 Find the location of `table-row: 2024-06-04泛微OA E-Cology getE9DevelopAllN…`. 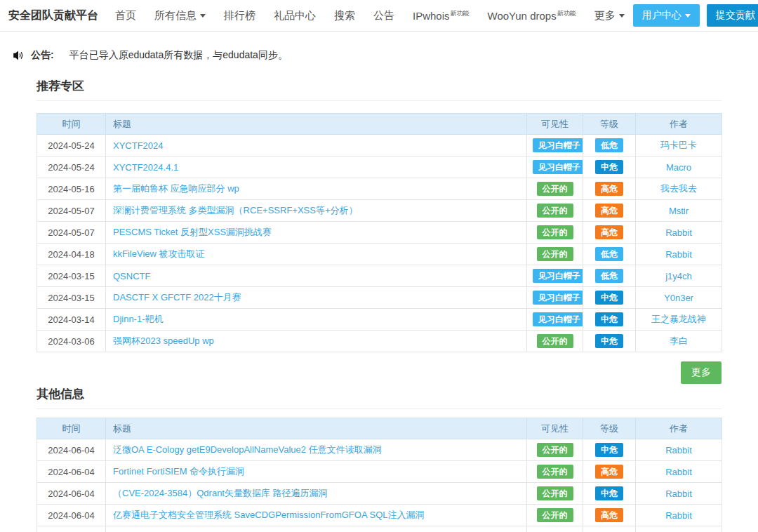

table-row: 2024-06-04泛微OA E-Cology getE9DevelopAllN… is located at coordinates (380, 451).